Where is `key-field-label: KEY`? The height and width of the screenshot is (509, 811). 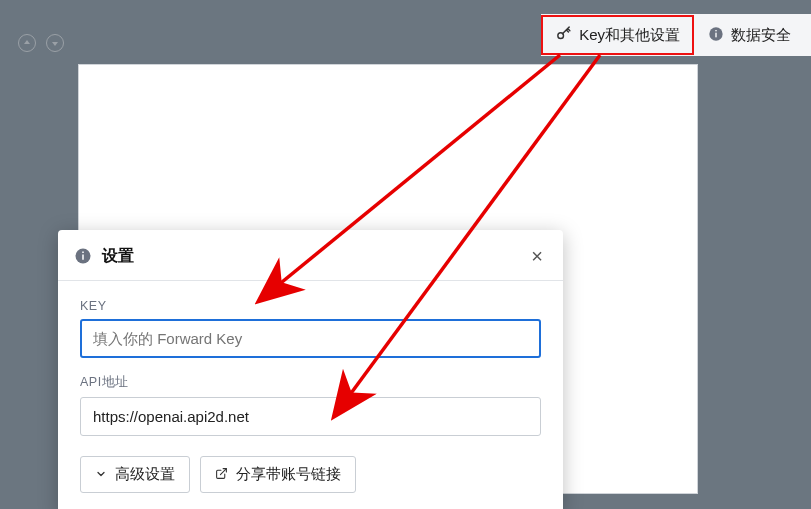
key-field-label: KEY is located at coordinates (310, 306).